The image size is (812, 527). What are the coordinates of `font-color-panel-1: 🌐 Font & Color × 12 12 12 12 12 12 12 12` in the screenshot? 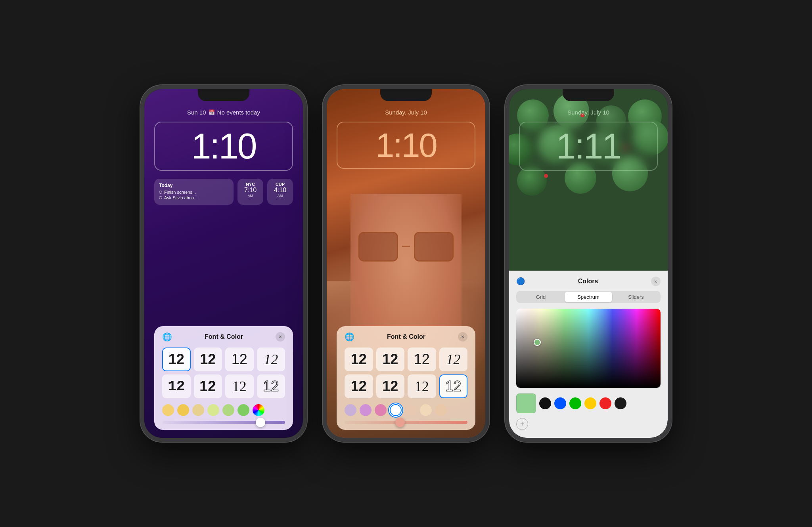 It's located at (224, 378).